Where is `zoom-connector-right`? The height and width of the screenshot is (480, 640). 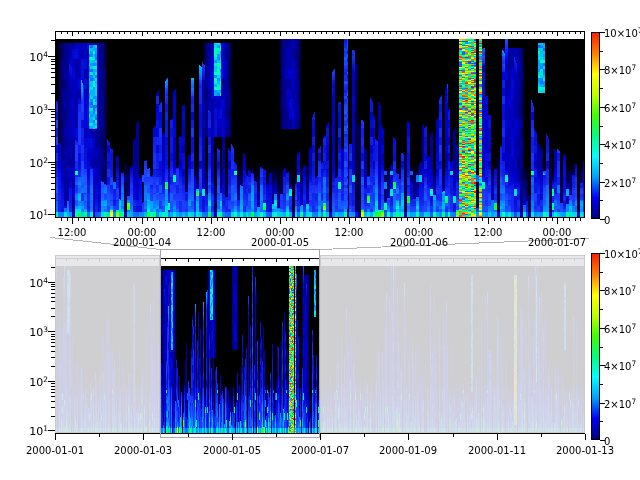 zoom-connector-right is located at coordinates (456, 244).